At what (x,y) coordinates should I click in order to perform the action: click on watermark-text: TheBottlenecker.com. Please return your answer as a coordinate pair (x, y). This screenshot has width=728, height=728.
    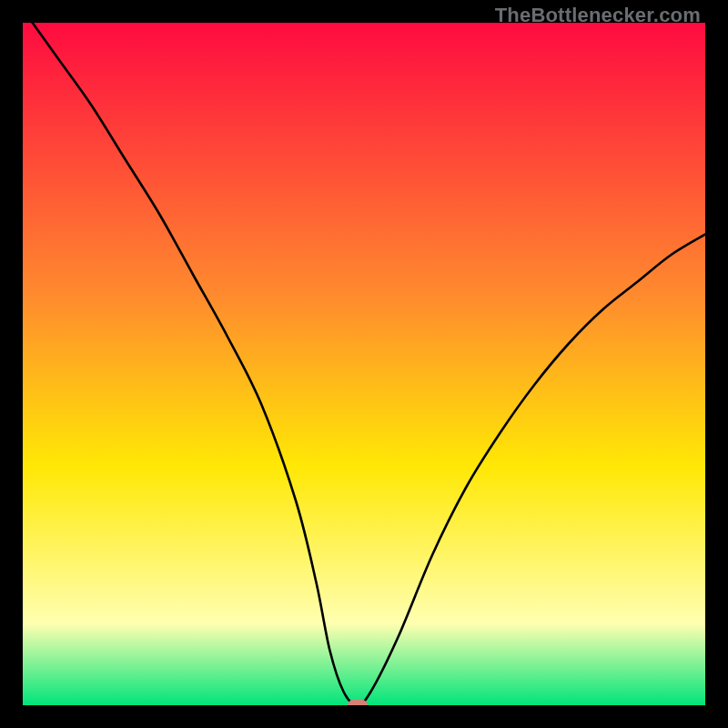
    Looking at the image, I should click on (598, 15).